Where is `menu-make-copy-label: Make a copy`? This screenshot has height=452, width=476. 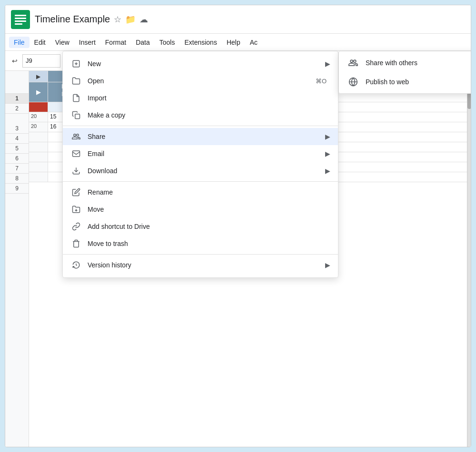 menu-make-copy-label: Make a copy is located at coordinates (209, 115).